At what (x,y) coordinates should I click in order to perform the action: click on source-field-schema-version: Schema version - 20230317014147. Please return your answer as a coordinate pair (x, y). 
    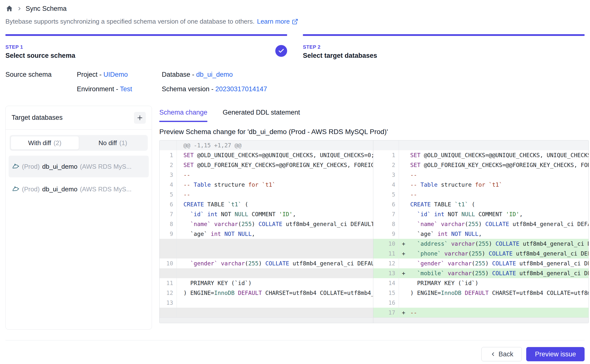
    Looking at the image, I should click on (214, 89).